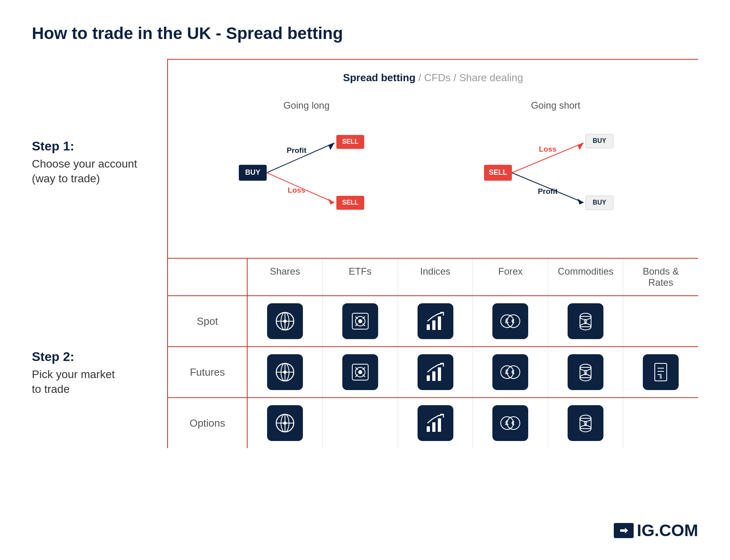  What do you see at coordinates (437, 78) in the screenshot?
I see `trading-type-cfds: CFDs` at bounding box center [437, 78].